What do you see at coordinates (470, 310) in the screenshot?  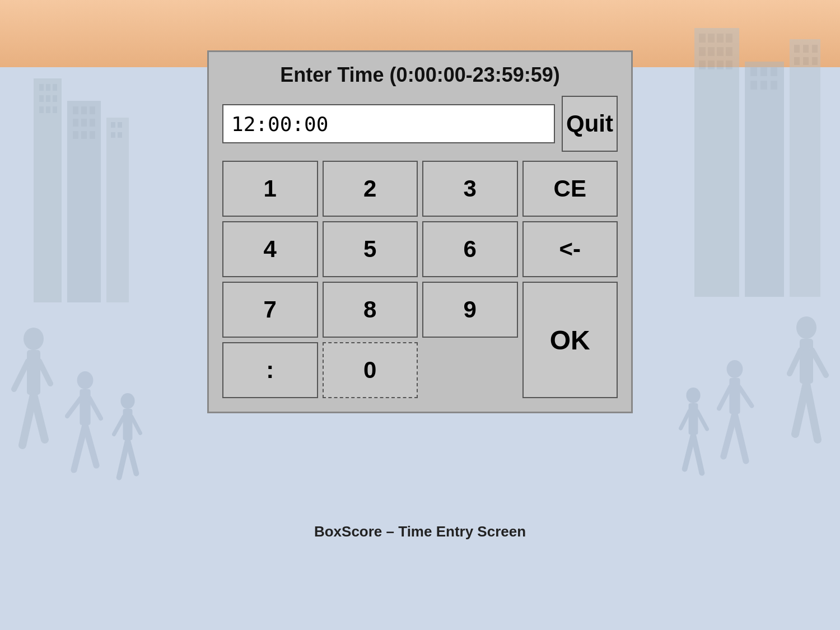 I see `key-9-button: 9` at bounding box center [470, 310].